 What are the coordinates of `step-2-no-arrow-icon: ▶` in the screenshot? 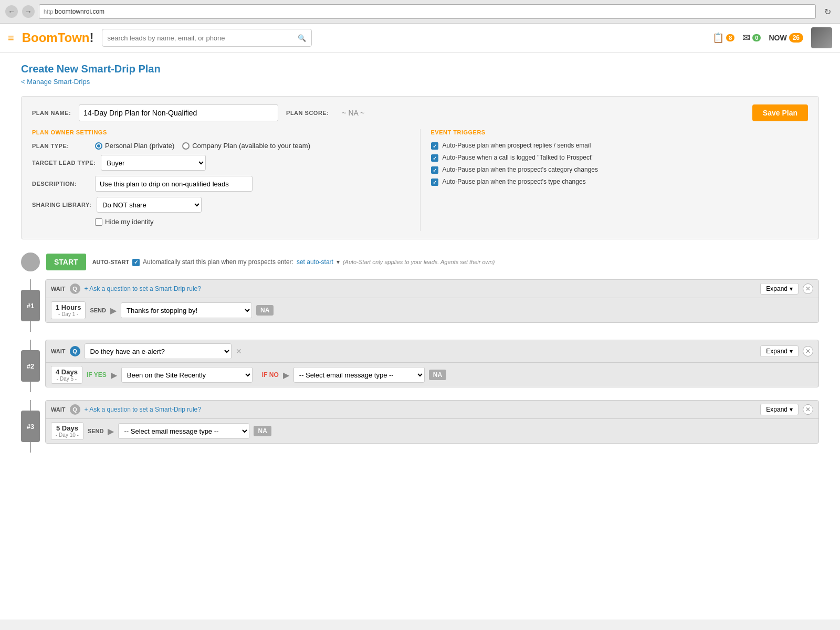 It's located at (286, 375).